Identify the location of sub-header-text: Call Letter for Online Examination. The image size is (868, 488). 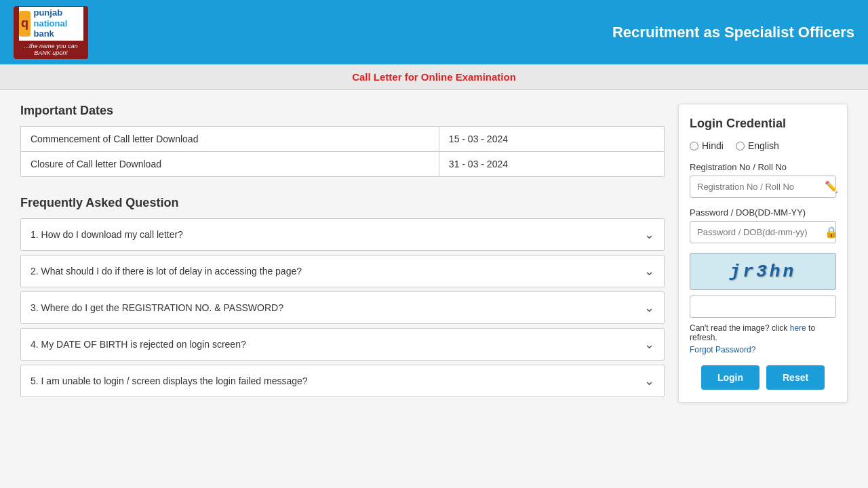
(434, 77).